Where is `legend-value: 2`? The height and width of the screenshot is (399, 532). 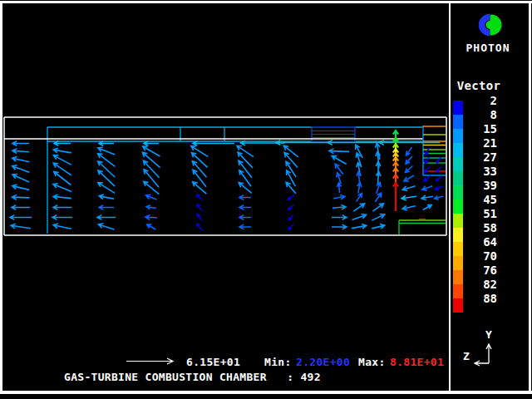 legend-value: 2 is located at coordinates (480, 101).